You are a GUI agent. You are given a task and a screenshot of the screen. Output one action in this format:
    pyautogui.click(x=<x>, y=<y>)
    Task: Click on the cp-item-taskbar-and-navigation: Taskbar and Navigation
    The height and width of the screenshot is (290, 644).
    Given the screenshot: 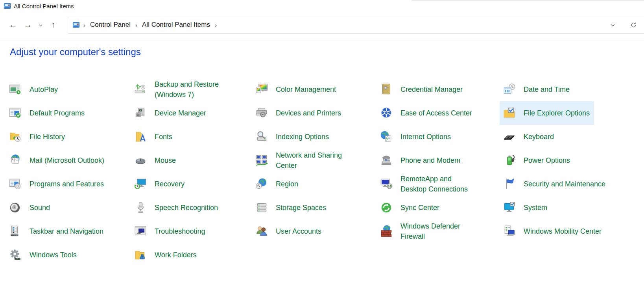 What is the action you would take?
    pyautogui.click(x=68, y=231)
    